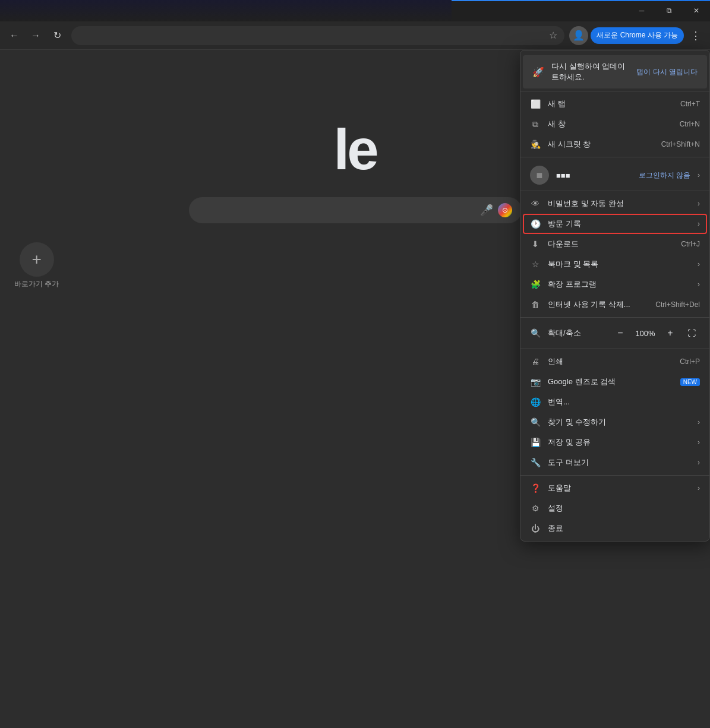 The height and width of the screenshot is (728, 710). What do you see at coordinates (535, 442) in the screenshot?
I see `save-icon: 💾` at bounding box center [535, 442].